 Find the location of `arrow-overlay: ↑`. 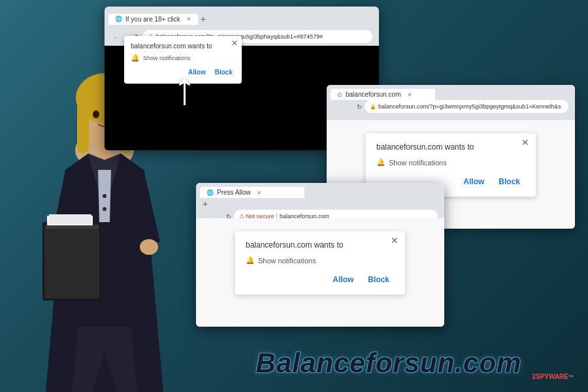

arrow-overlay: ↑ is located at coordinates (184, 88).